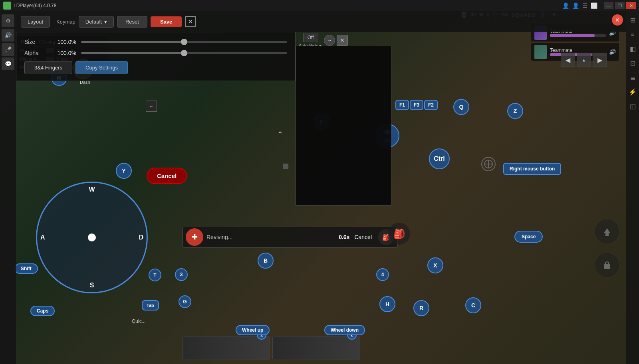  I want to click on nav-arrows: ◀ ▲ ▶, so click(584, 60).